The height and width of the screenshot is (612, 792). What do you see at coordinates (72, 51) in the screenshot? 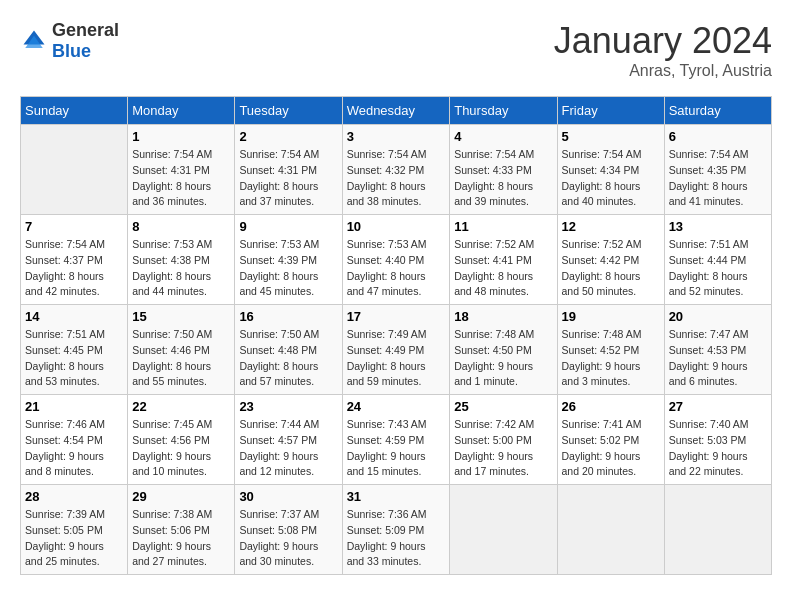
I see `logo-blue-text: Blue` at bounding box center [72, 51].